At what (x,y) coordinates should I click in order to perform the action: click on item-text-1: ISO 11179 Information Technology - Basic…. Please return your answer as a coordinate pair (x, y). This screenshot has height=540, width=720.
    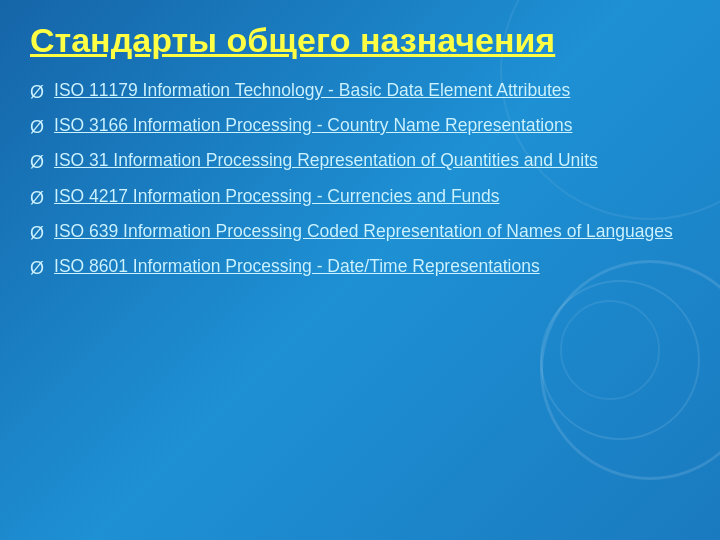
    Looking at the image, I should click on (372, 91).